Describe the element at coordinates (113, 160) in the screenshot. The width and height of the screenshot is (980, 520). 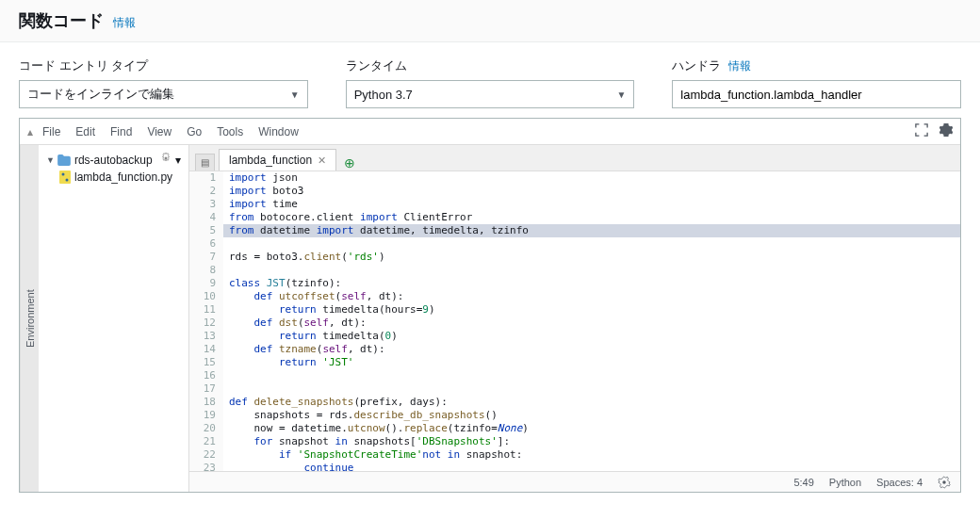
I see `tree-root: ▼ rds-autobackup ▾` at that location.